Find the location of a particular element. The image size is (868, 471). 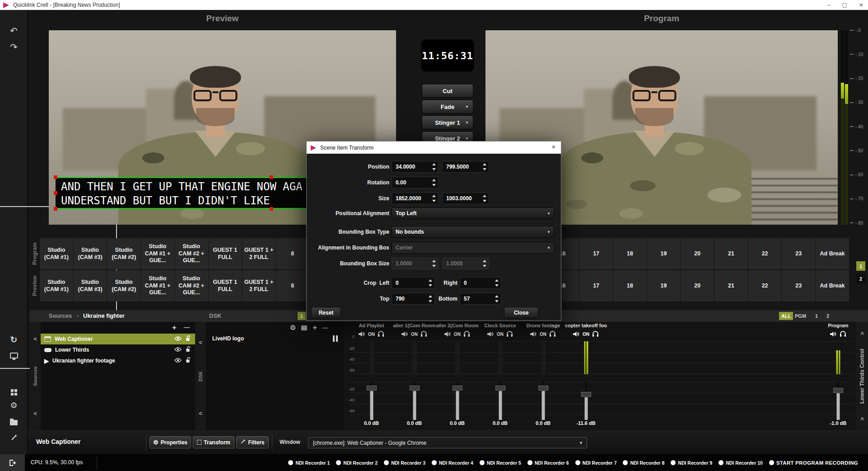

crop-bottom-field: 57 is located at coordinates (481, 299).